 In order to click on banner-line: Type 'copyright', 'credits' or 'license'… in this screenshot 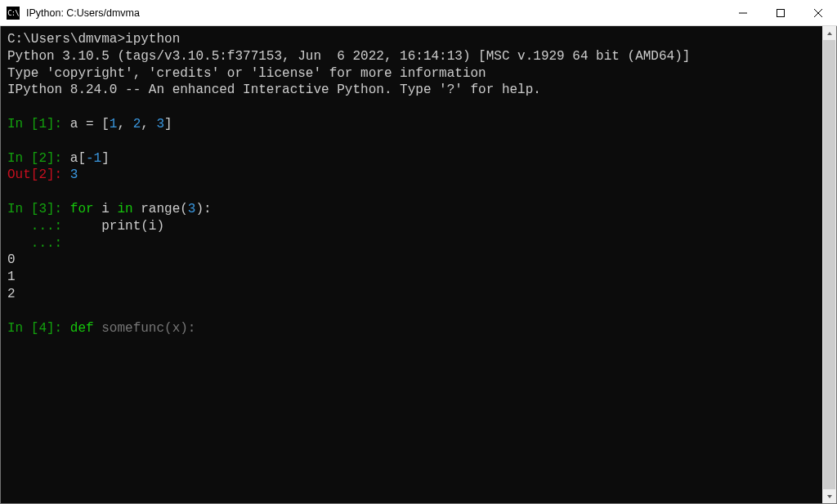, I will do `click(247, 74)`.